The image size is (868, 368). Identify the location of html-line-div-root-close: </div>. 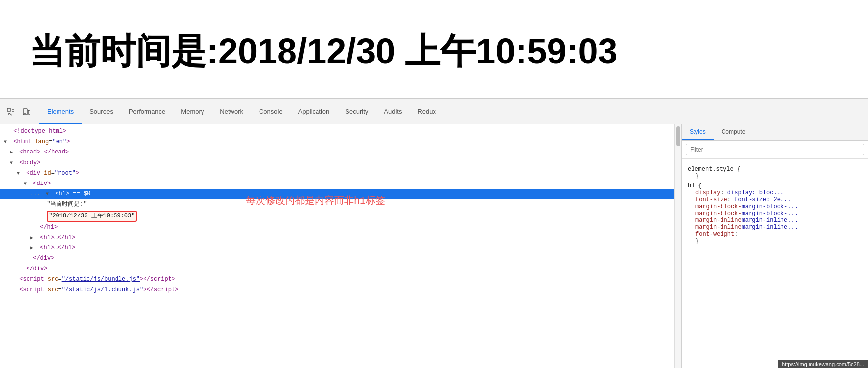
(337, 269).